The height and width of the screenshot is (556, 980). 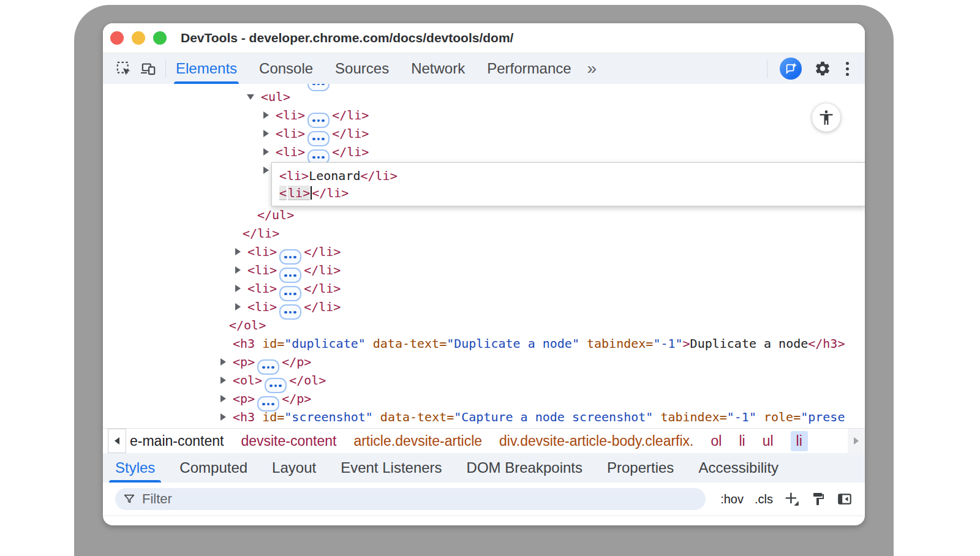 What do you see at coordinates (848, 69) in the screenshot?
I see `more-options-button` at bounding box center [848, 69].